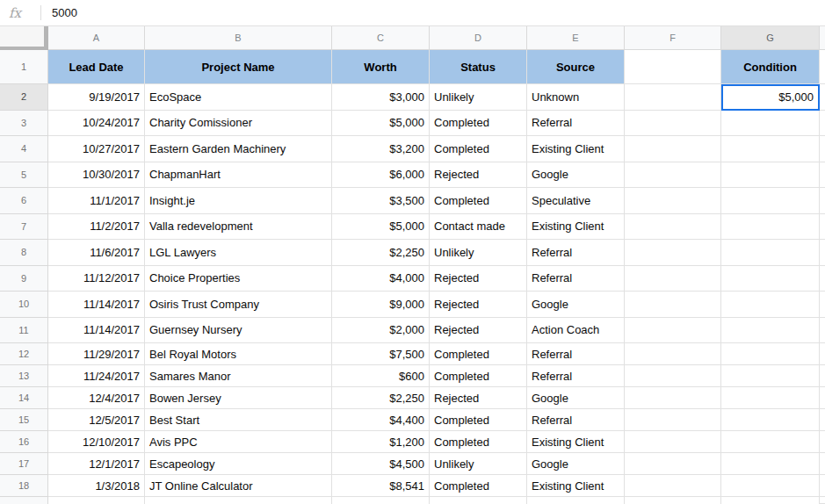 This screenshot has width=825, height=504. I want to click on cell-D9: Rejected, so click(478, 279).